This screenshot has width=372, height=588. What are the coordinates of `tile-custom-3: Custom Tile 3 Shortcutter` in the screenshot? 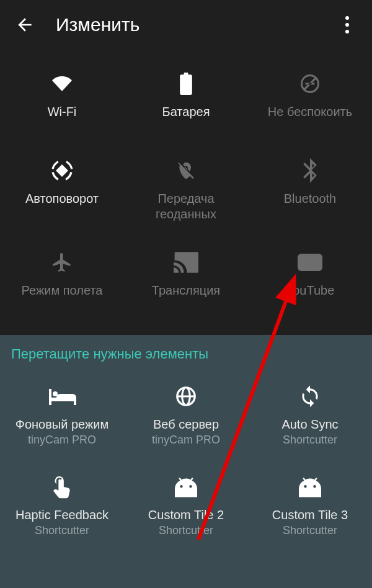 It's located at (310, 504).